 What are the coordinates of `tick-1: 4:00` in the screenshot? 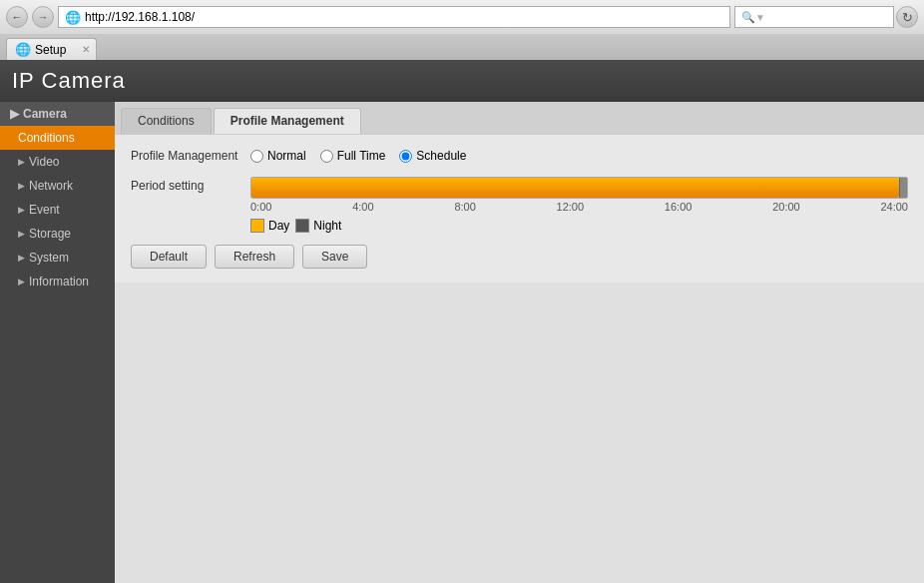 It's located at (363, 207).